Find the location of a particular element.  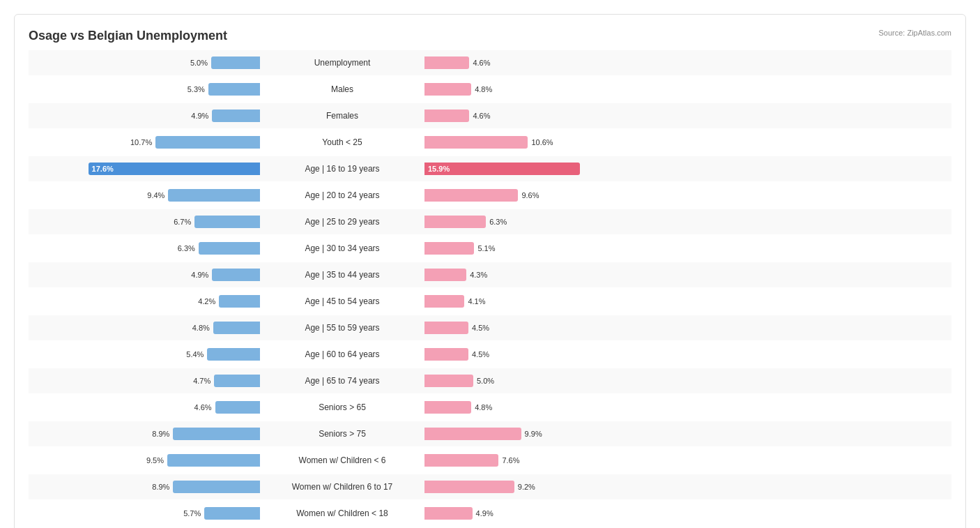

row-label: Age | 16 to 19 years is located at coordinates (342, 169).